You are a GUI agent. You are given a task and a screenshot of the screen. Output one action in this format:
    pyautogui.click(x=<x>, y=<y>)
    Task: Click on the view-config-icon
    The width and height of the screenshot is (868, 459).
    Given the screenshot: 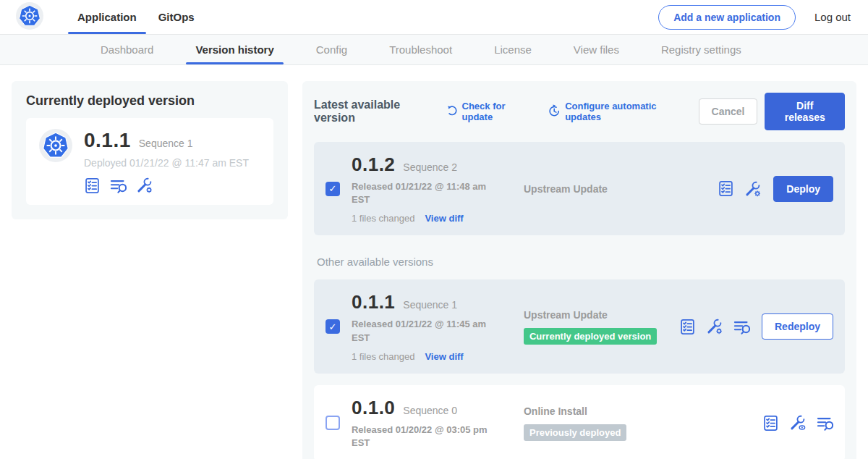 What is the action you would take?
    pyautogui.click(x=798, y=423)
    